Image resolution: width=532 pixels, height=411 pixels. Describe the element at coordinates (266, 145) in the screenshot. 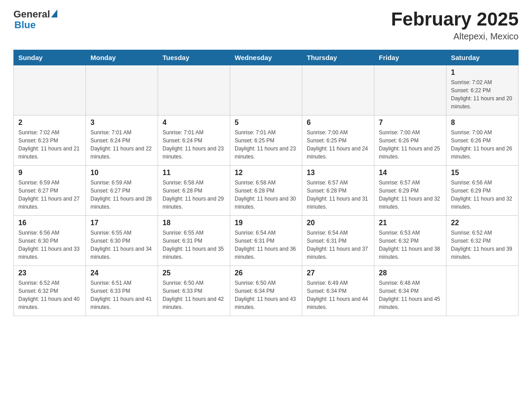

I see `day-info: Sunrise: 7:01 AMSunset: 6:25 PMDaylight:…` at that location.